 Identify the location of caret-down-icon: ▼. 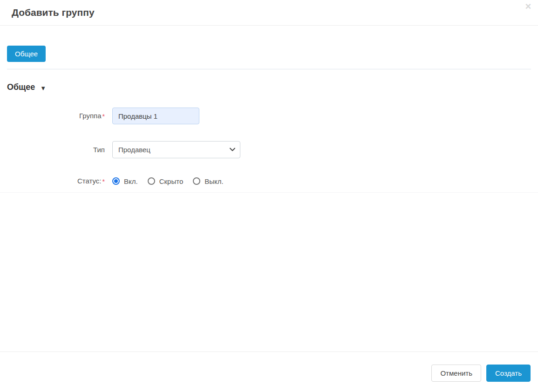
(43, 88).